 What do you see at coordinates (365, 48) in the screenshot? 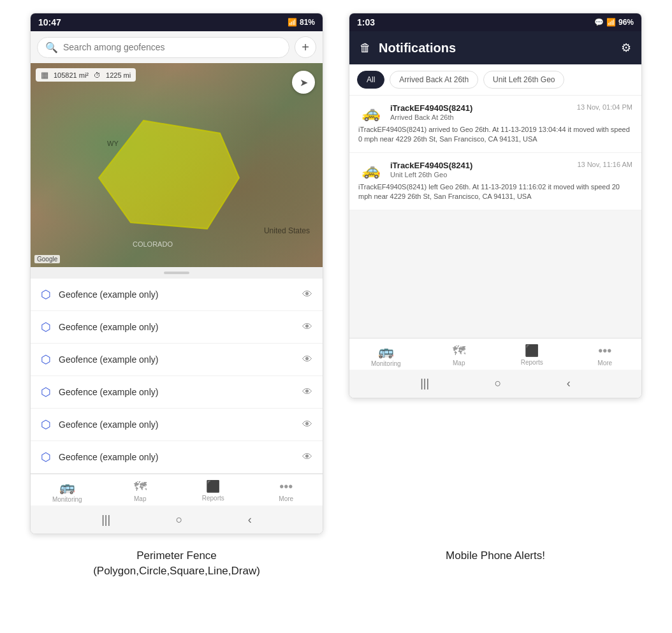
I see `delete-icon: 🗑` at bounding box center [365, 48].